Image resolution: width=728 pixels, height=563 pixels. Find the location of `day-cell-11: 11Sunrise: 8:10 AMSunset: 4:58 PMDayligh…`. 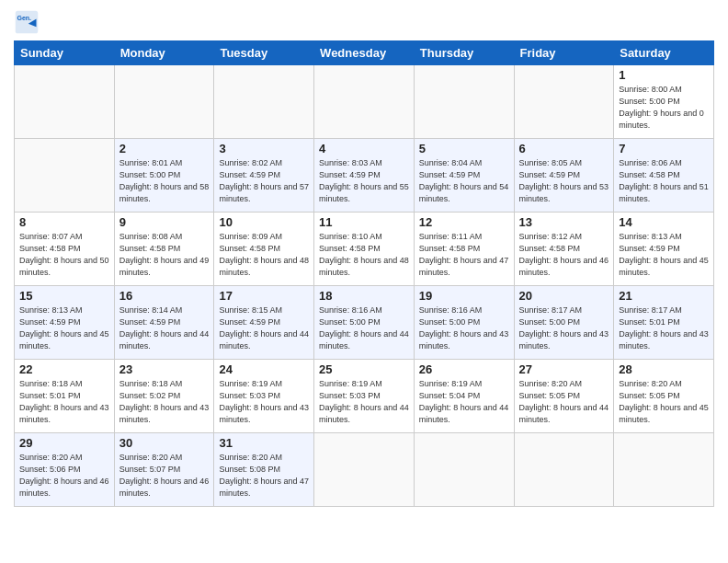

day-cell-11: 11Sunrise: 8:10 AMSunset: 4:58 PMDayligh… is located at coordinates (364, 249).